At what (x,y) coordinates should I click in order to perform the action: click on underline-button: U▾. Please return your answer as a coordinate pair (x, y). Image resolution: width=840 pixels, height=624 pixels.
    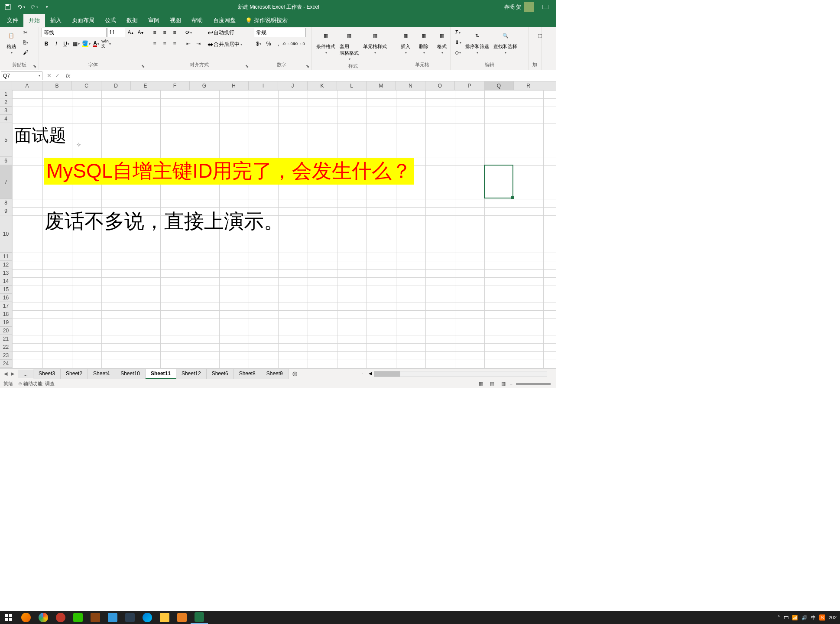
    Looking at the image, I should click on (66, 44).